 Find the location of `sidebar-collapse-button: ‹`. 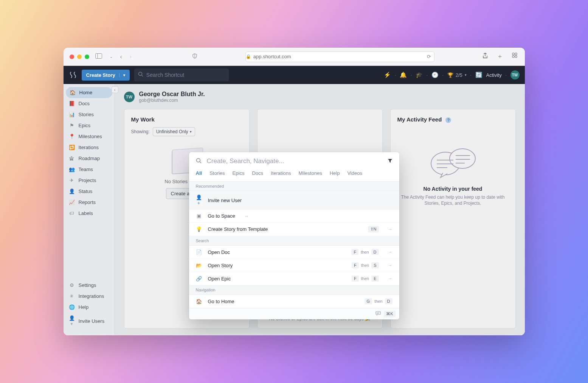

sidebar-collapse-button: ‹ is located at coordinates (115, 90).